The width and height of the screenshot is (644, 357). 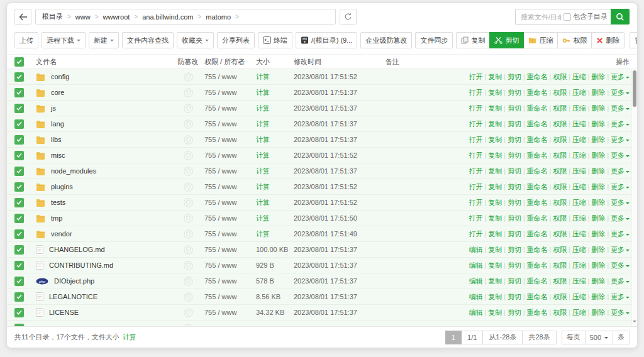 What do you see at coordinates (322, 219) in the screenshot?
I see `table-row: tmp755 / www计算2023/08/01 17:51:50打开|复制|剪…` at bounding box center [322, 219].